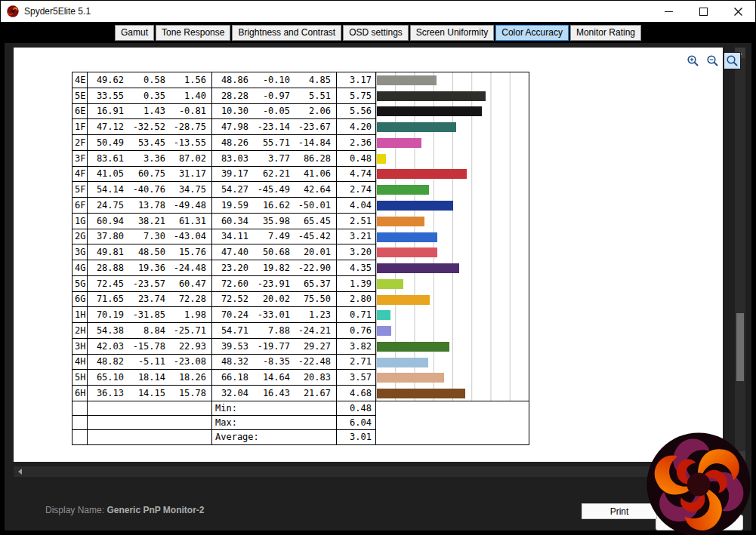 The image size is (756, 535). What do you see at coordinates (80, 268) in the screenshot?
I see `row-label: 4G` at bounding box center [80, 268].